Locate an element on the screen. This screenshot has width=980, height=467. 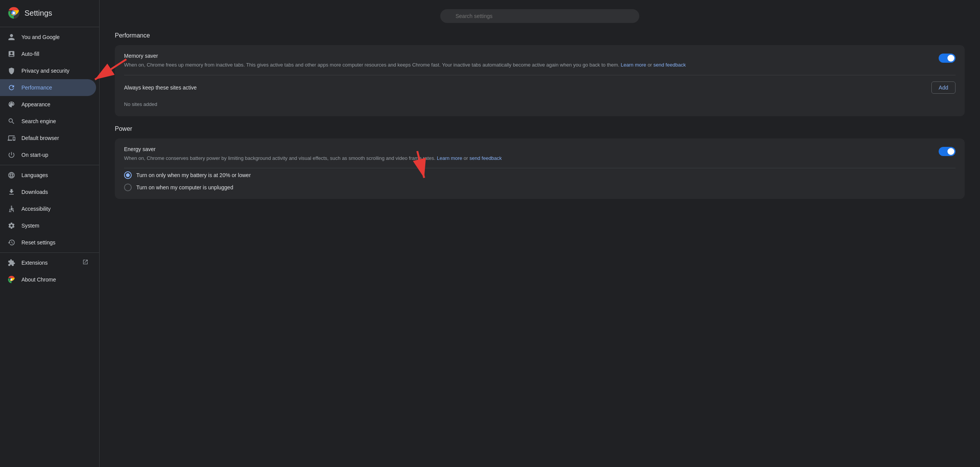
extensions-icon is located at coordinates (11, 263).